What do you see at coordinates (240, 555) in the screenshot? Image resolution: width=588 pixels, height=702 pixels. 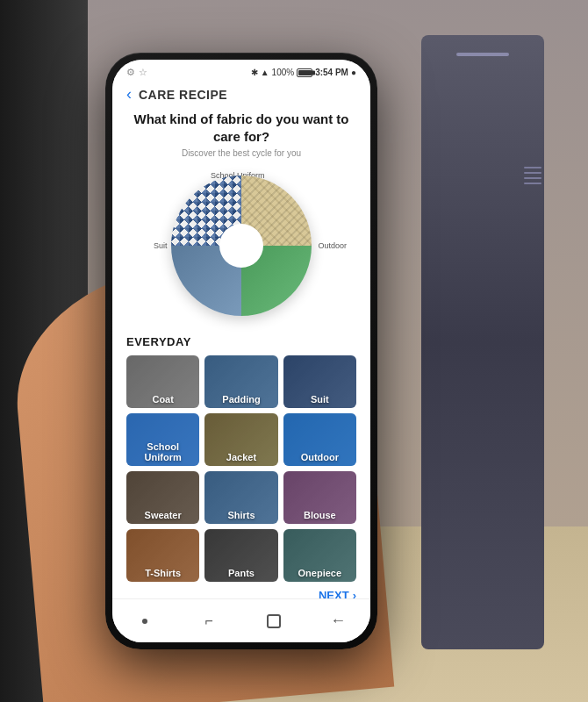 I see `grid-item-pants: Pants` at bounding box center [240, 555].